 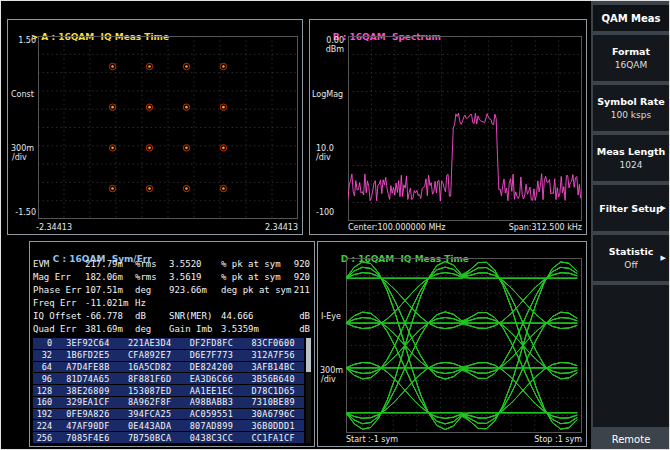 What do you see at coordinates (23, 40) in the screenshot?
I see `a-y-max-label: 1.50` at bounding box center [23, 40].